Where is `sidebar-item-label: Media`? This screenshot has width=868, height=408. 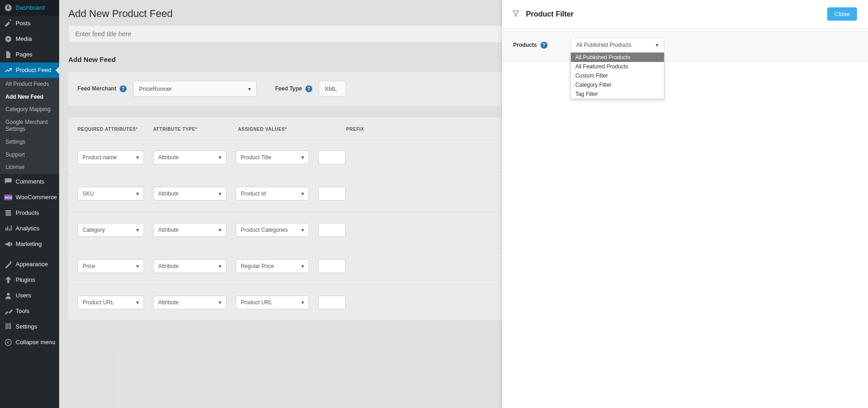 sidebar-item-label: Media is located at coordinates (24, 39).